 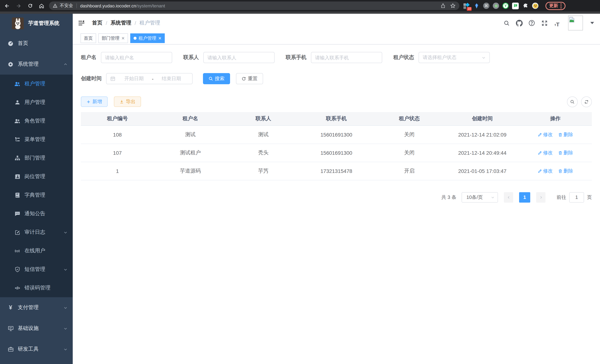 I want to click on browser-home-button, so click(x=41, y=6).